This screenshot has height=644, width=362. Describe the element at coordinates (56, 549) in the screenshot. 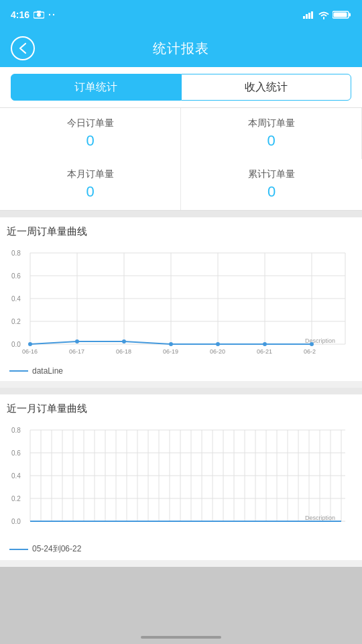

I see `month-legend-label: 05-24到06-22` at that location.